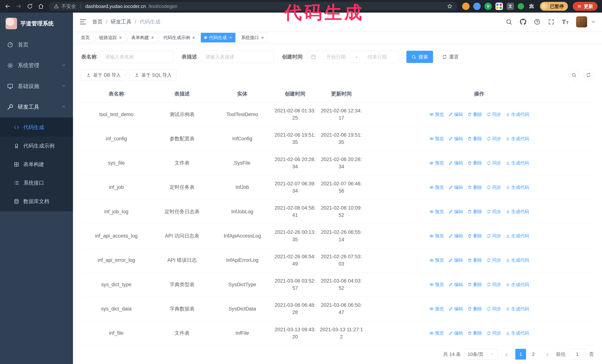 This screenshot has height=364, width=602. I want to click on app-logo: 芋道管理系统, so click(37, 23).